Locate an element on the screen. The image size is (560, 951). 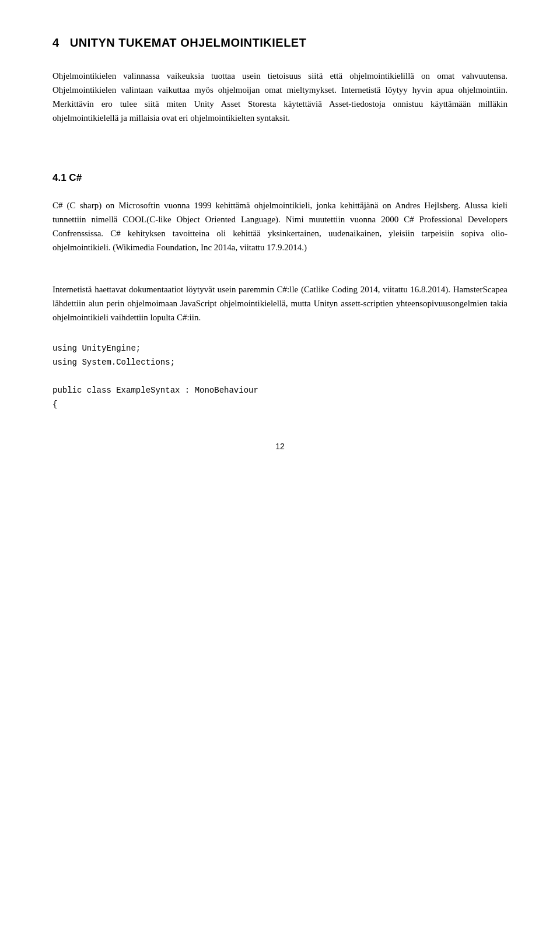
code-line-5: { is located at coordinates (280, 405).